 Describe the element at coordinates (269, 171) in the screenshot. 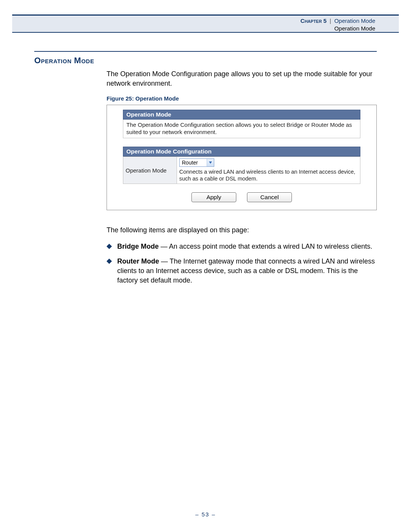

I see `row-value-cell: Router Connects a wired LAN and wireless…` at that location.